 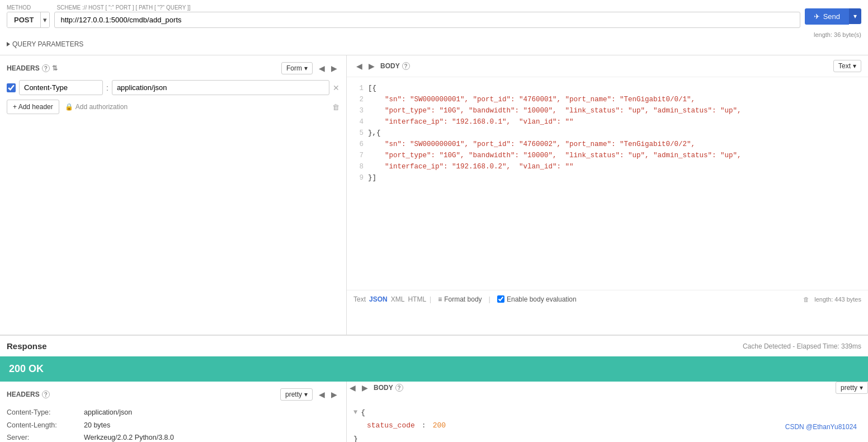 What do you see at coordinates (358, 388) in the screenshot?
I see `response-body-nav-arrows: ◀ ▶` at bounding box center [358, 388].